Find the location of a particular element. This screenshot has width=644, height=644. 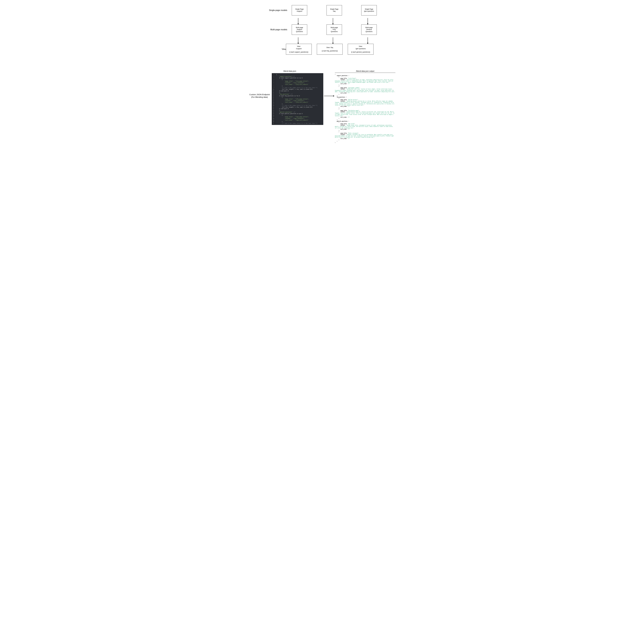

box-line: Support is located at coordinates (299, 30).